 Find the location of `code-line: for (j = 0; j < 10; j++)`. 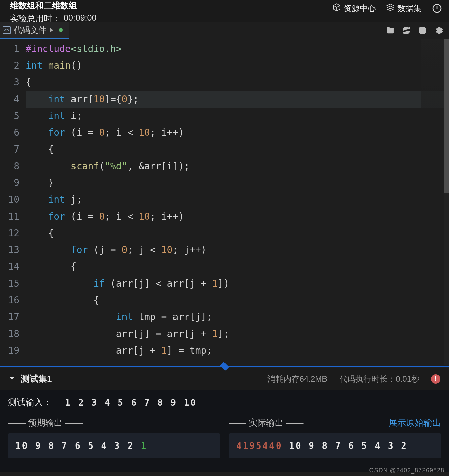

code-line: for (j = 0; j < 10; j++) is located at coordinates (237, 250).